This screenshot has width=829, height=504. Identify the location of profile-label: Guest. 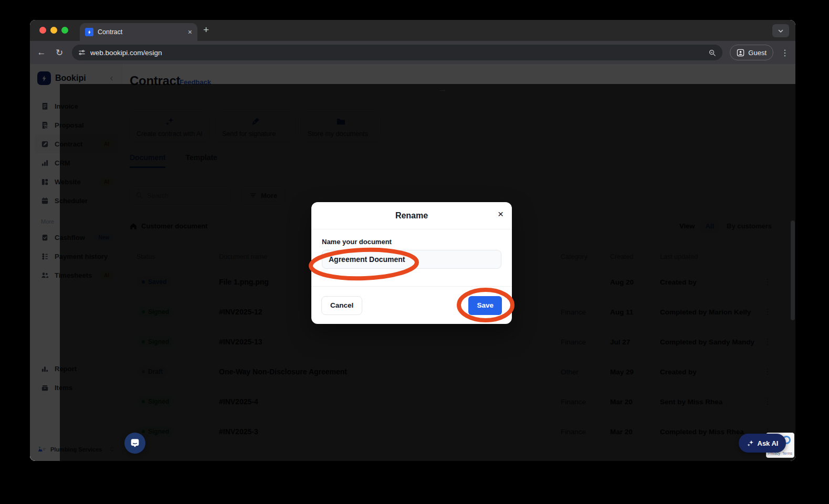
(757, 52).